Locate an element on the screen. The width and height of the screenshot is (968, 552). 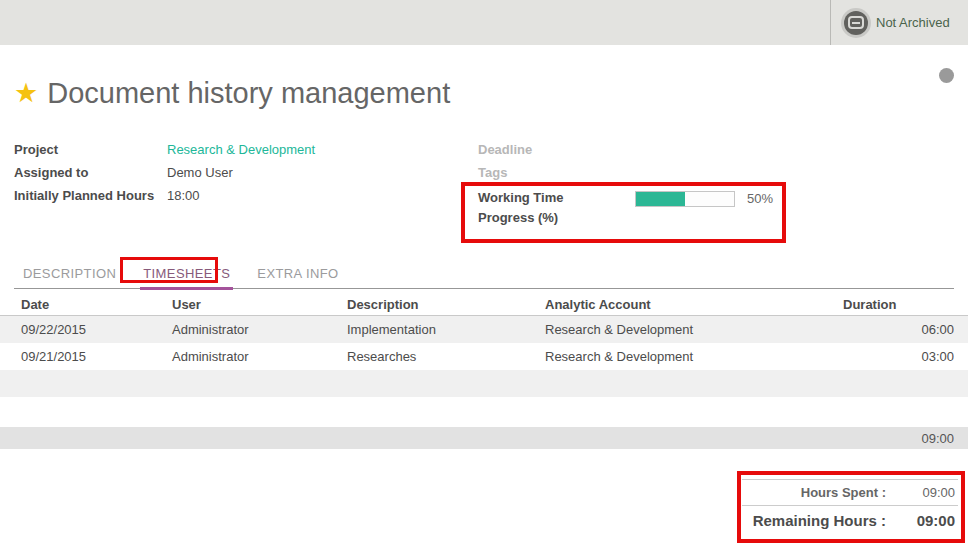
field-tags: Tags is located at coordinates (633, 176).